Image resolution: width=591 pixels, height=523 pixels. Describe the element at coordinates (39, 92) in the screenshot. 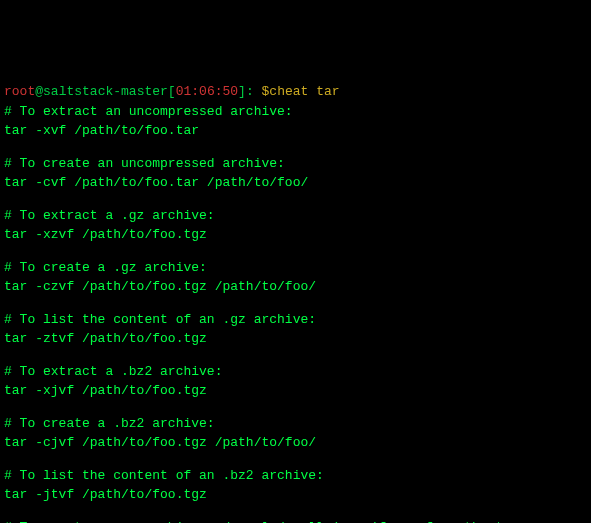

I see `prompt-at: @` at that location.